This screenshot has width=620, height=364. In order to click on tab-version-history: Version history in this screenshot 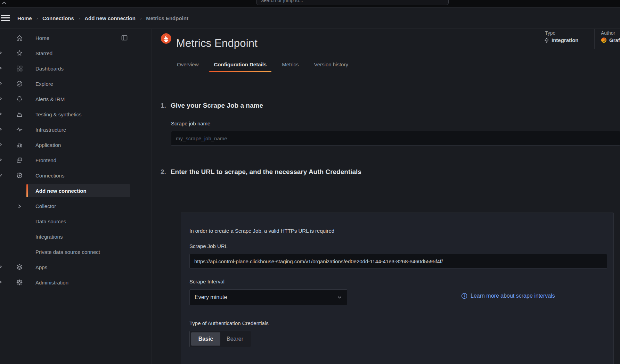, I will do `click(331, 64)`.